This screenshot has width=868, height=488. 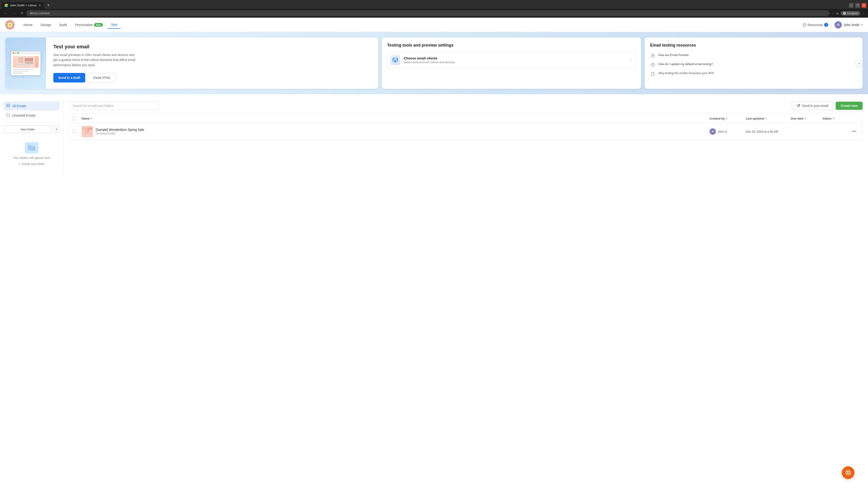 What do you see at coordinates (14, 13) in the screenshot?
I see `forward-button: →` at bounding box center [14, 13].